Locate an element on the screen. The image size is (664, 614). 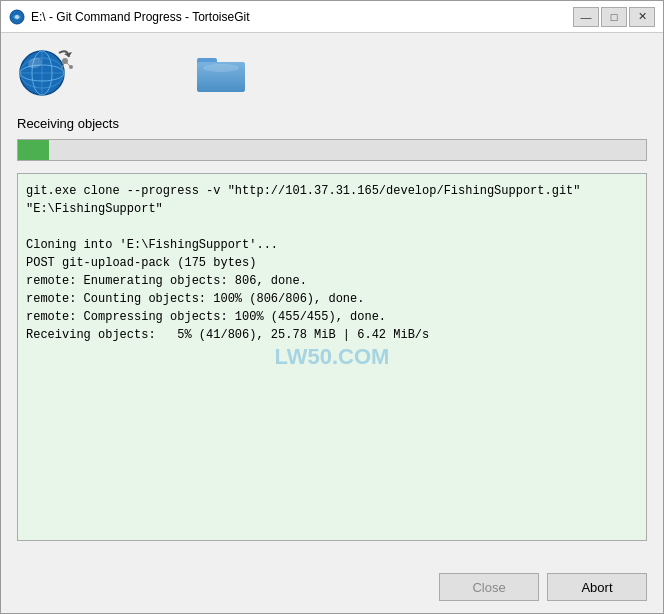
maximize-button: □ is located at coordinates (614, 17).